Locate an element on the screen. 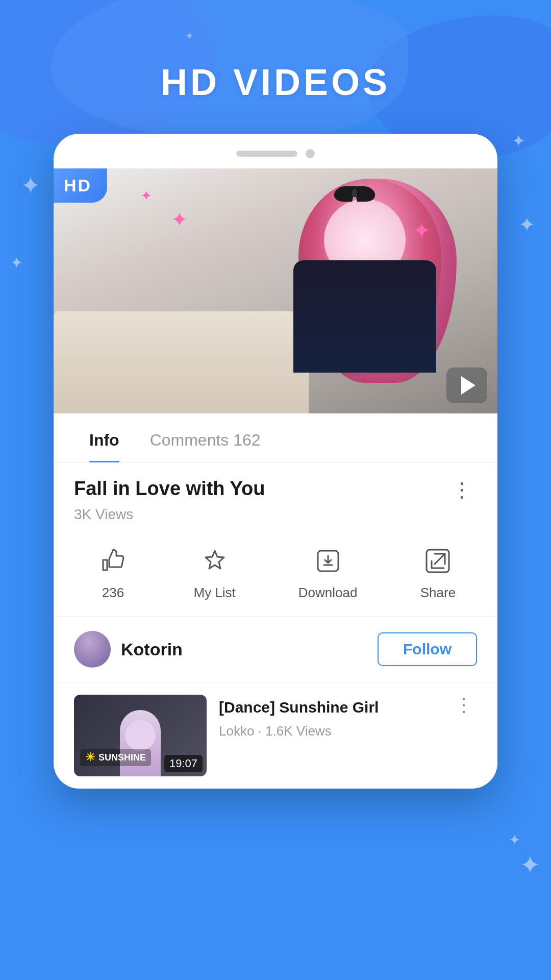 The width and height of the screenshot is (551, 980). thumb-sparkle-1: ✦ is located at coordinates (180, 219).